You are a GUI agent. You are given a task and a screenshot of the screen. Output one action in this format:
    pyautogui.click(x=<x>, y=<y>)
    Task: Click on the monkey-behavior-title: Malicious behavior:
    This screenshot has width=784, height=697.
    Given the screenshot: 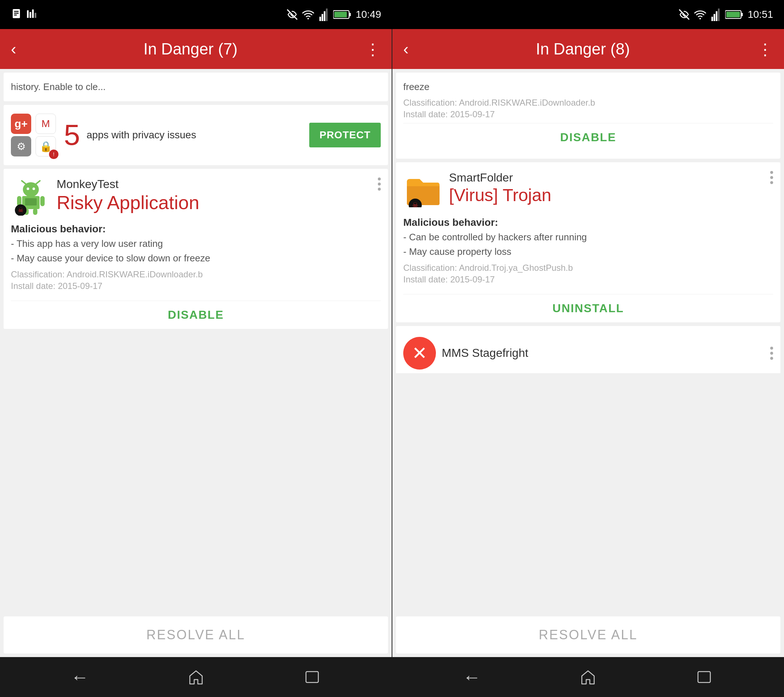 What is the action you would take?
    pyautogui.click(x=196, y=229)
    